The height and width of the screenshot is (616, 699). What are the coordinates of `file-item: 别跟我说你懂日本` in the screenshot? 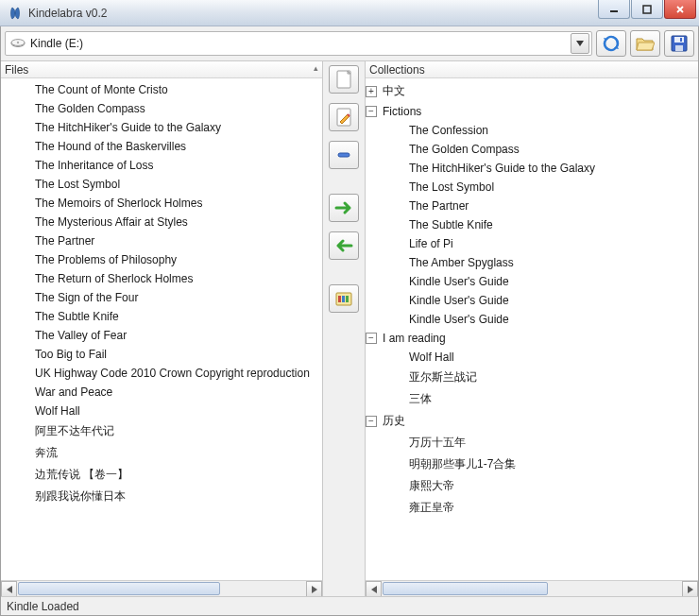 It's located at (162, 497).